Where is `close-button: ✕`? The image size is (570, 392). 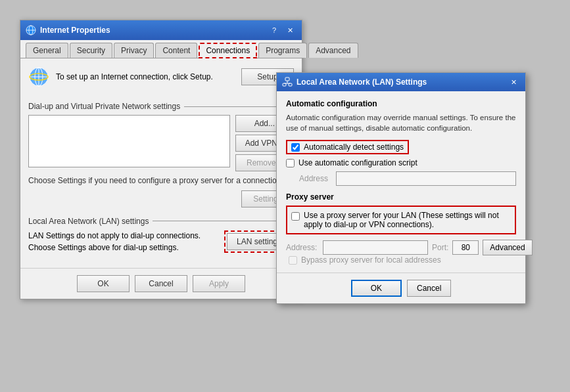
close-button: ✕ is located at coordinates (290, 30).